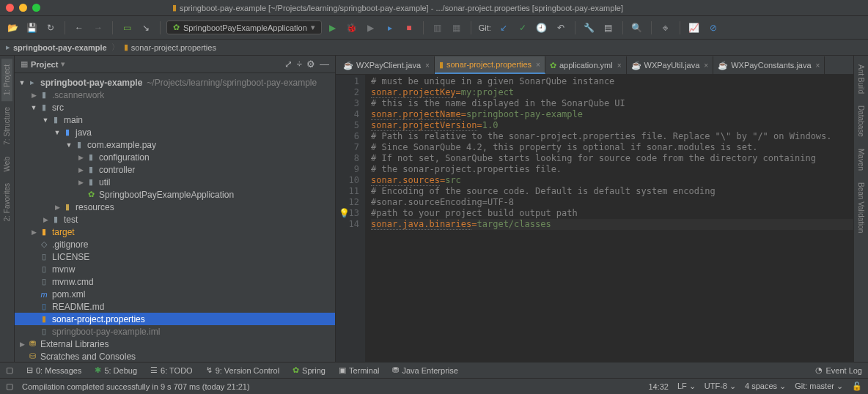 The width and height of the screenshot is (868, 394). I want to click on status-tips-icon: ▢, so click(10, 387).